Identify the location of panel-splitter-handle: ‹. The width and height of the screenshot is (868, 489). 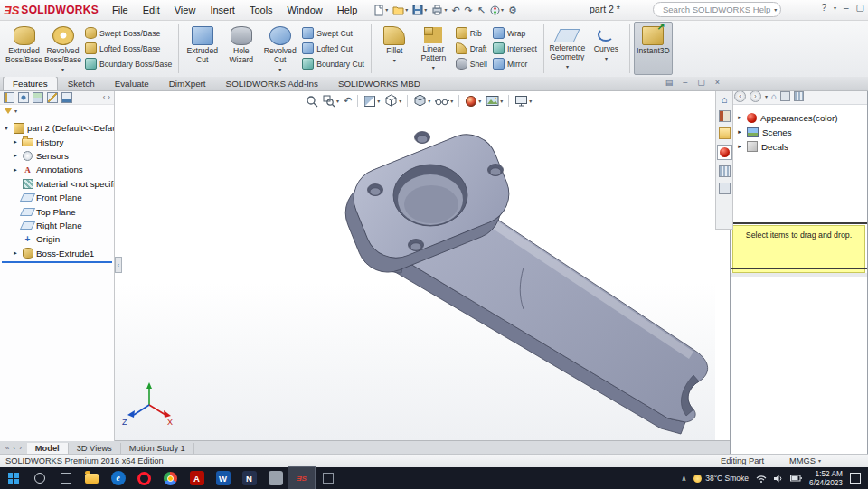
(118, 265).